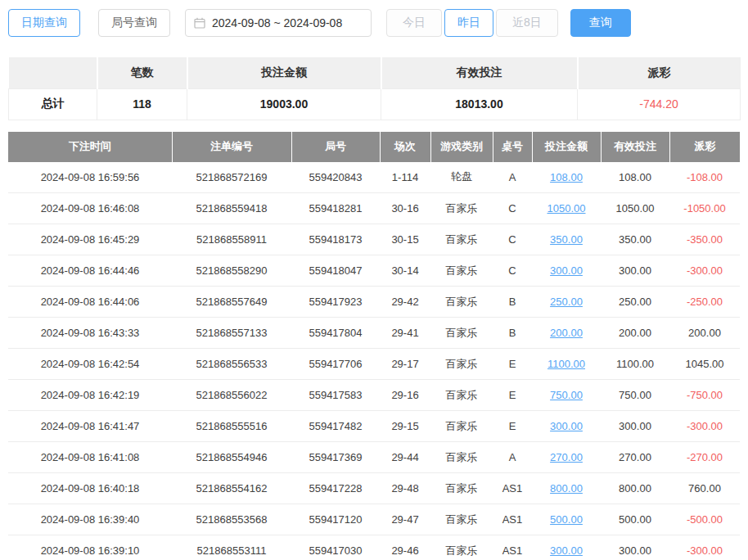 Image resolution: width=748 pixels, height=560 pixels. I want to click on bet-time-cell: 2024-09-08 16:44:46, so click(90, 271).